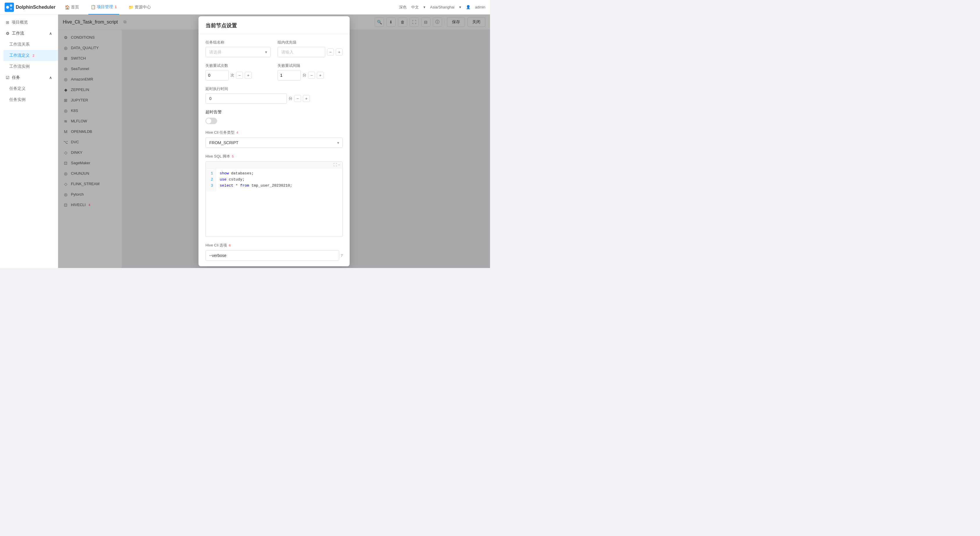  What do you see at coordinates (238, 72) in the screenshot?
I see `form-group-retry-count: 失败重试次数 次 − +` at bounding box center [238, 72].